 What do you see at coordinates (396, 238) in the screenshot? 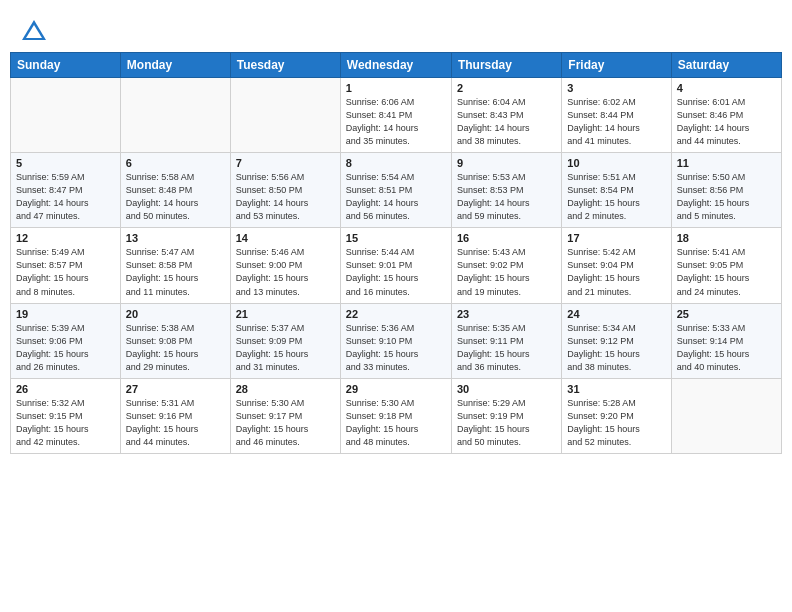
I see `day-number: 15` at bounding box center [396, 238].